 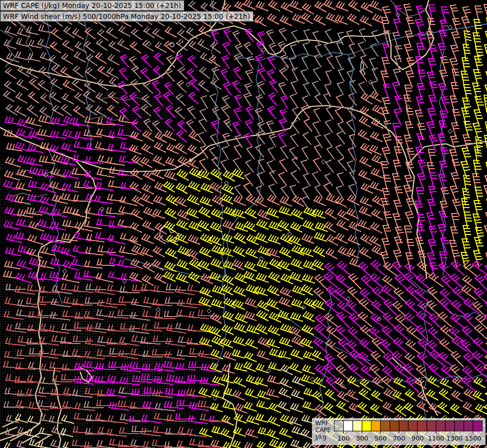 What do you see at coordinates (92, 5) in the screenshot?
I see `title-cape-text: WRF CAPE (J/kg) Monday 20-10-2025 15:00 …` at bounding box center [92, 5].